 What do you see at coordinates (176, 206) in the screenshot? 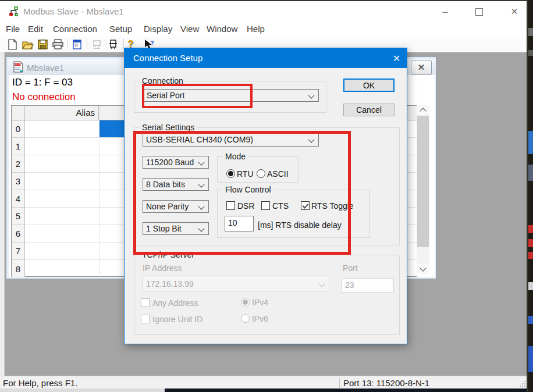
I see `parity-combobox: None Parity` at bounding box center [176, 206].